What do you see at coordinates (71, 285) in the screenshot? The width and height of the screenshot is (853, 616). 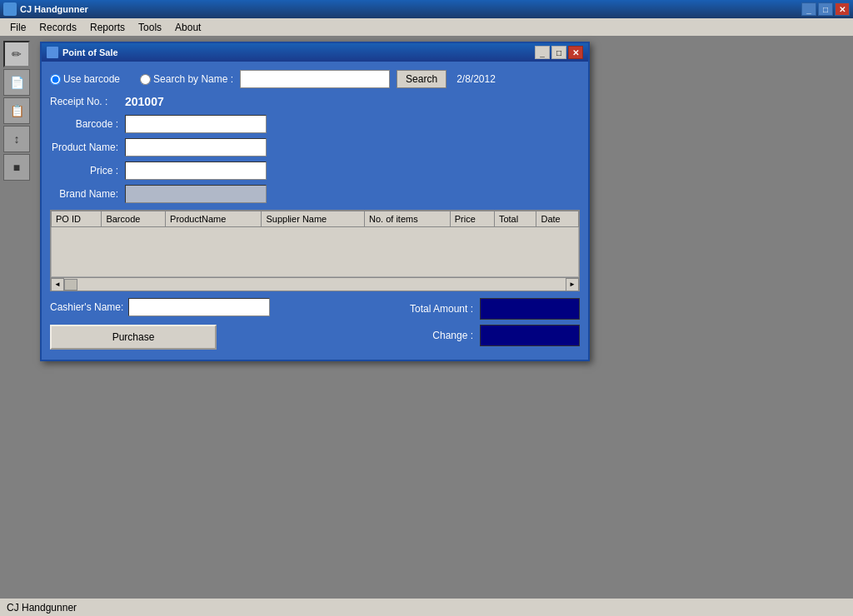 I see `scroll-thumb` at bounding box center [71, 285].